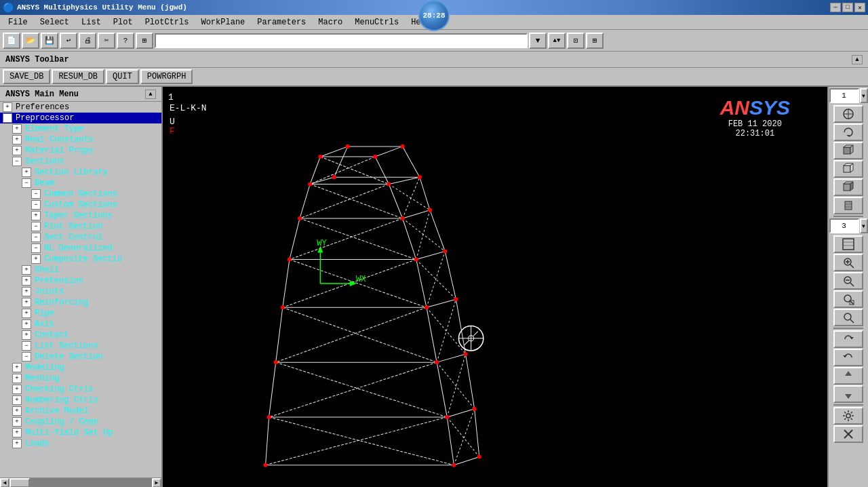 This screenshot has height=487, width=868. I want to click on tree-node-multi-field: +Multi-field Set Up, so click(81, 433).